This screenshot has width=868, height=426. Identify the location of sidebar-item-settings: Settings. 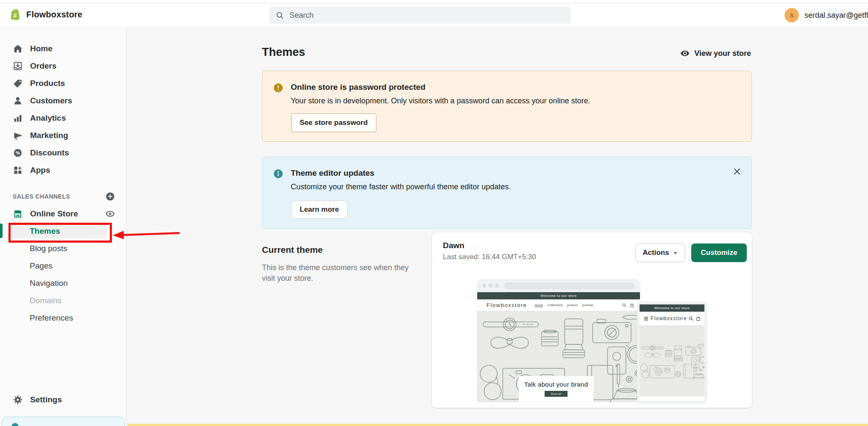
(63, 400).